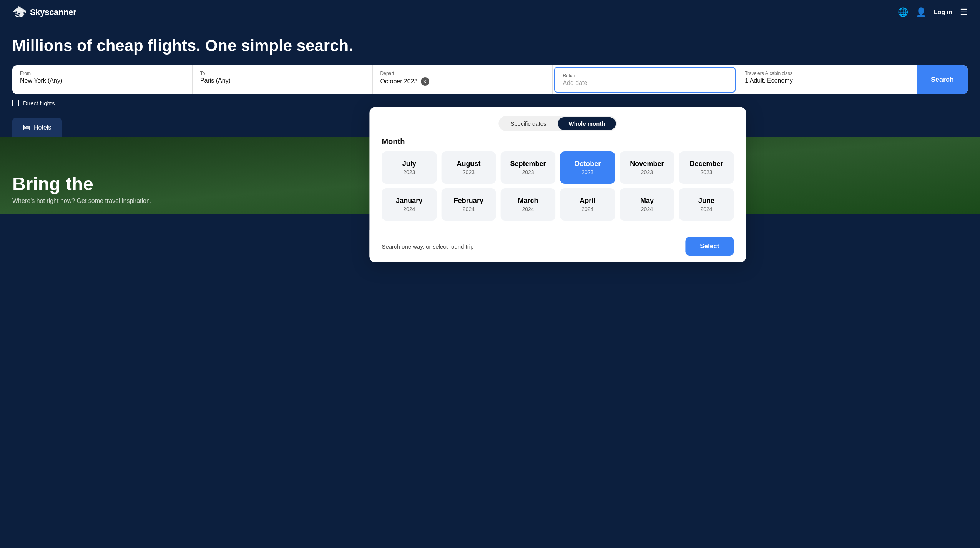 The image size is (980, 548). Describe the element at coordinates (463, 73) in the screenshot. I see `depart-label: Depart` at that location.